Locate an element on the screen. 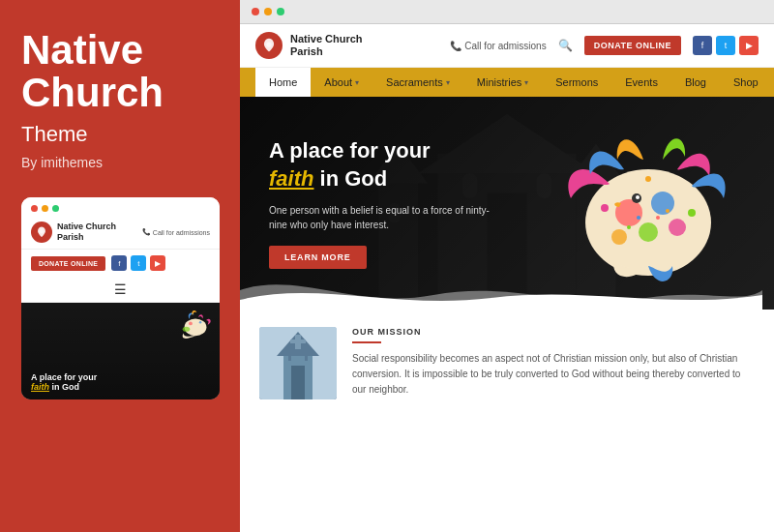  about-arrow: ▾ is located at coordinates (357, 83).